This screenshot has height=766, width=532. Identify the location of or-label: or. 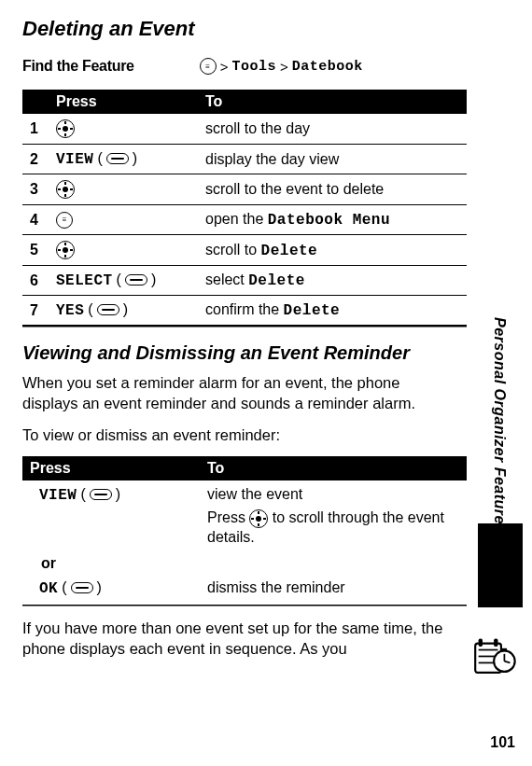
(111, 562).